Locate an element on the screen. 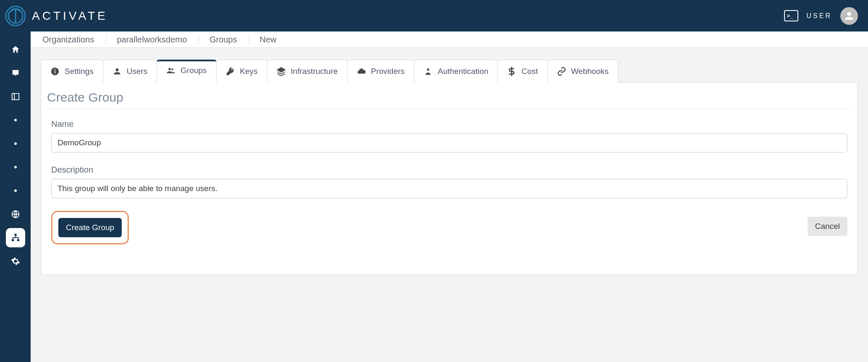  tab-infrastructure: Infrastructure is located at coordinates (307, 71).